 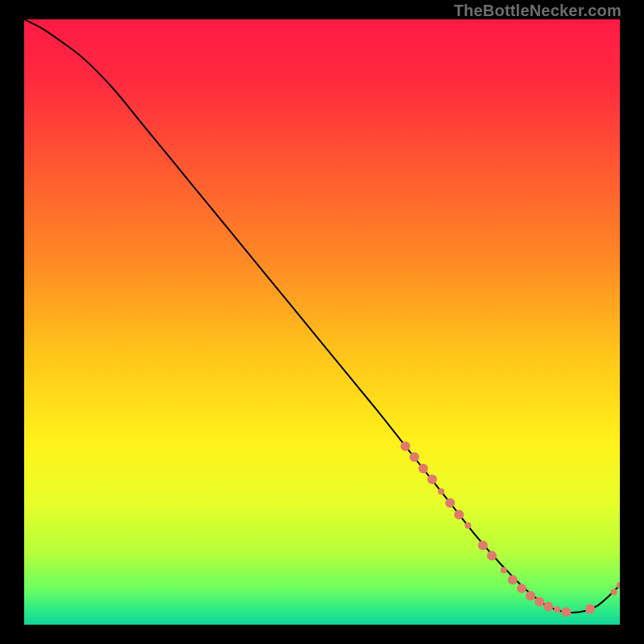 What do you see at coordinates (538, 11) in the screenshot?
I see `watermark-text: TheBottleNecker.com` at bounding box center [538, 11].